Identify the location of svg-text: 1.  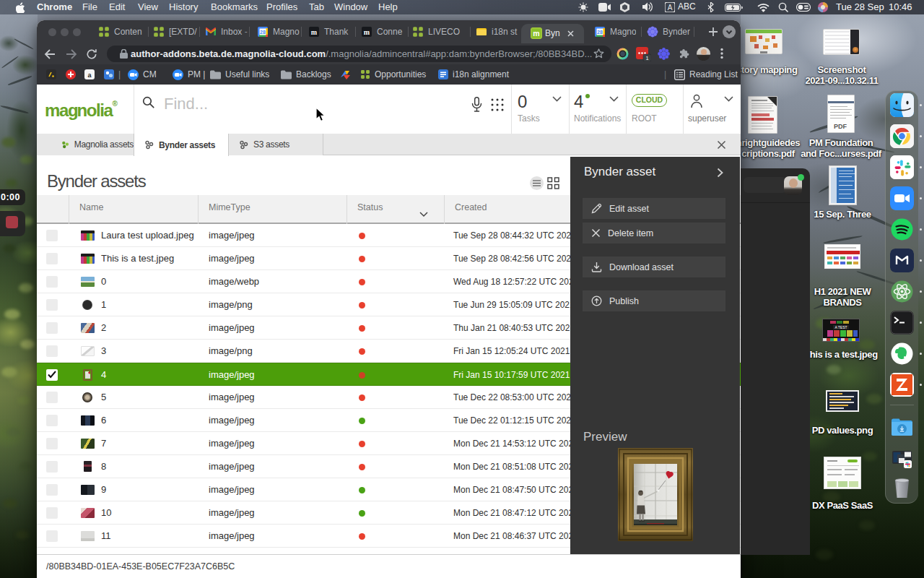
(647, 58).